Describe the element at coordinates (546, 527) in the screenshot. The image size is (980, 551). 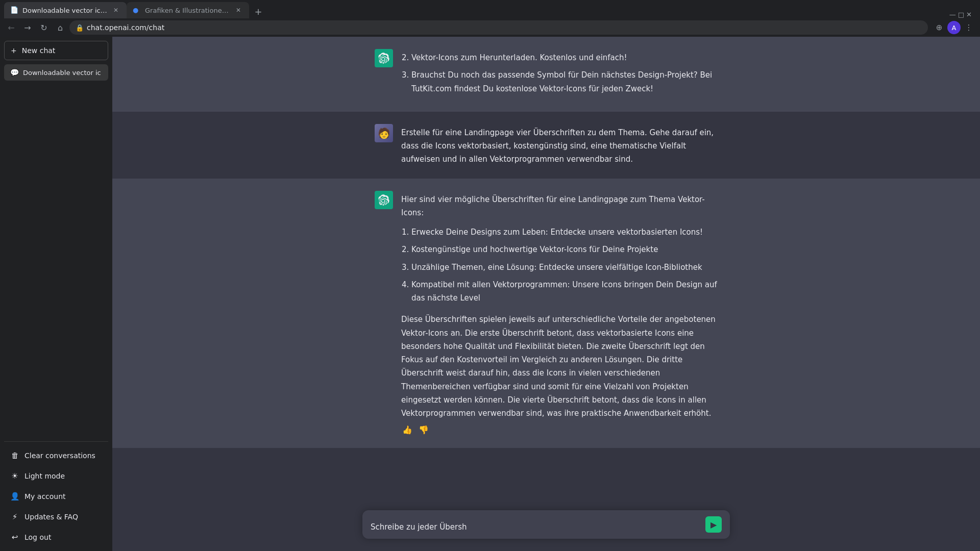
I see `input-area: ▶` at that location.